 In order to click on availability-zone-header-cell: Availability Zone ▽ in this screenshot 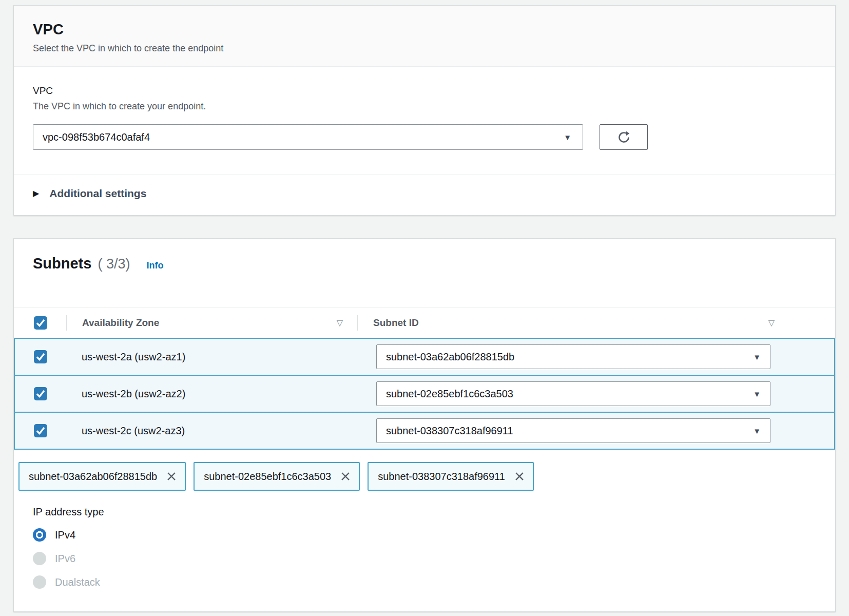, I will do `click(211, 323)`.